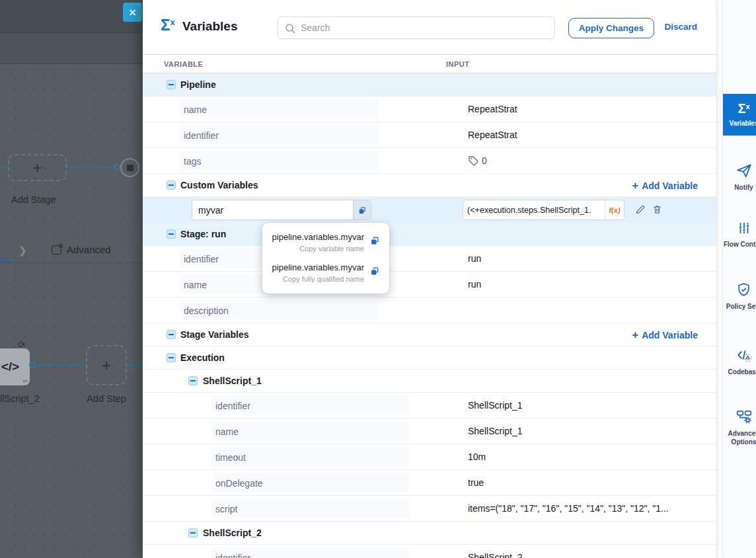 This screenshot has height=558, width=756. What do you see at coordinates (430, 28) in the screenshot?
I see `panel-header: Σx Variables Apply Changes Discard` at bounding box center [430, 28].